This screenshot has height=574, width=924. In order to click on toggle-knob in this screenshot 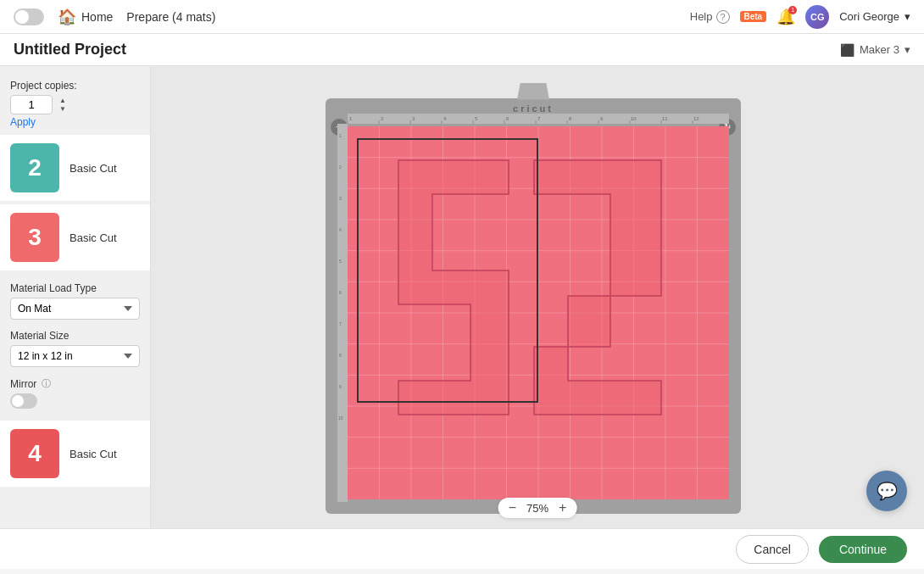, I will do `click(18, 401)`.